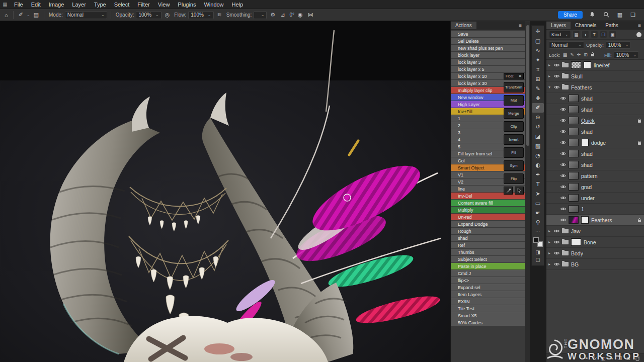  I want to click on lasso-tool: ∿, so click(538, 50).